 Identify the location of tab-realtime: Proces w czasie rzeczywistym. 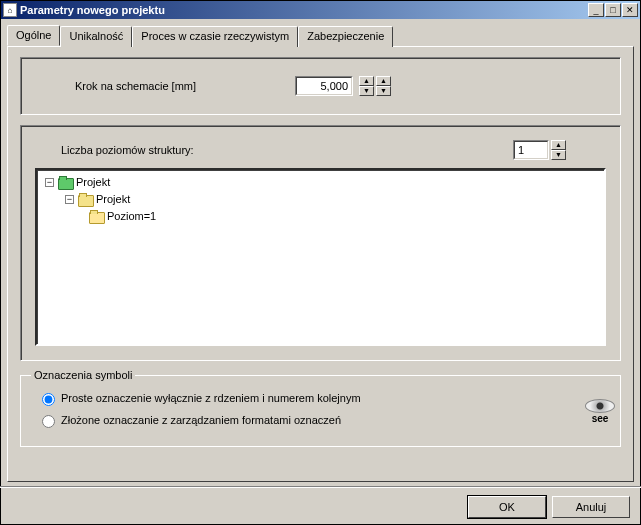
(215, 36).